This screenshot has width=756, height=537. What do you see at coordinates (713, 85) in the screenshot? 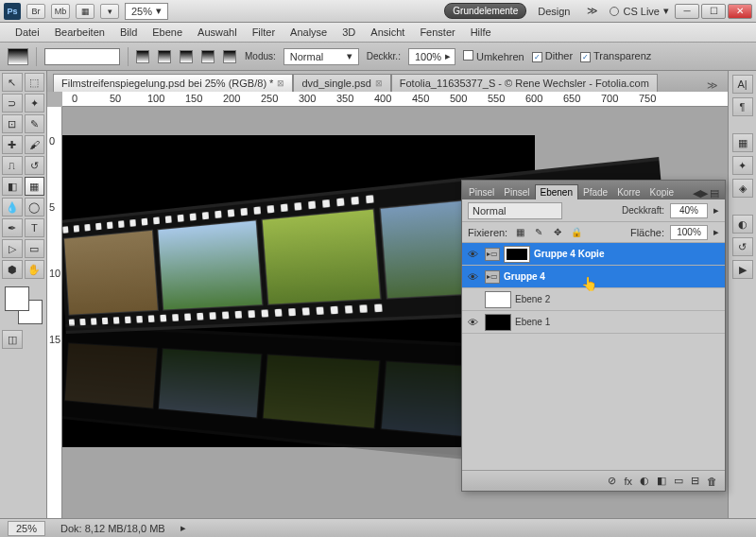
I see `tabs-overflow-button: ≫` at bounding box center [713, 85].